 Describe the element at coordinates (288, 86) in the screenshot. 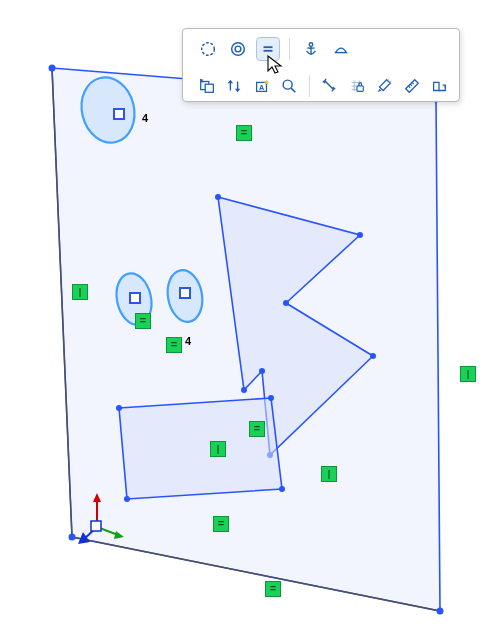

I see `zoom-icon` at that location.